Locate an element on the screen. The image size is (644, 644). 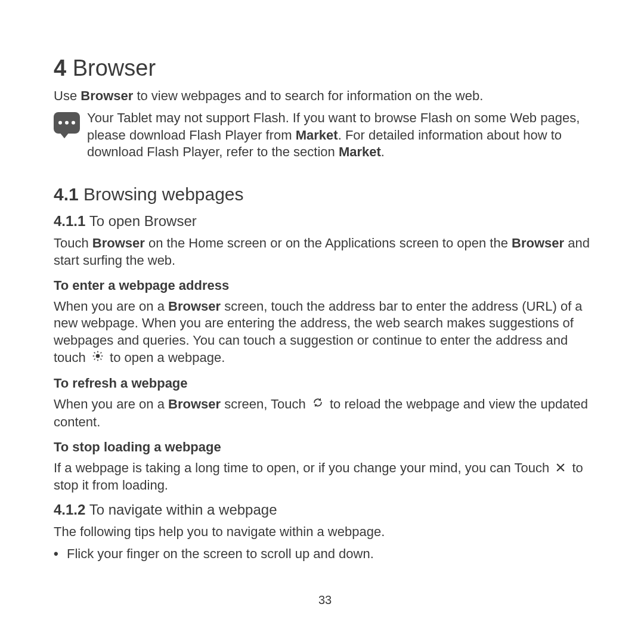
note-text: Your Tablet may not support Flash. If yo… is located at coordinates (342, 135).